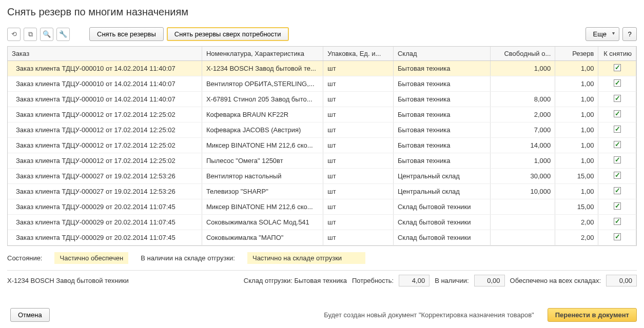 The image size is (644, 328). I want to click on cell-nom: Х-1234 BOSCH Завод бытовой те..., so click(262, 69).